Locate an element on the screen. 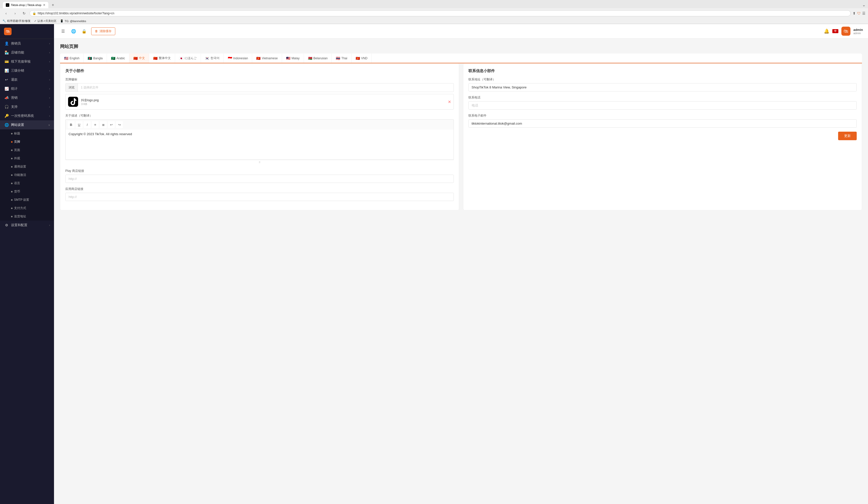 The image size is (868, 504). sidebar-sub-item-language: 语言 is located at coordinates (32, 183).